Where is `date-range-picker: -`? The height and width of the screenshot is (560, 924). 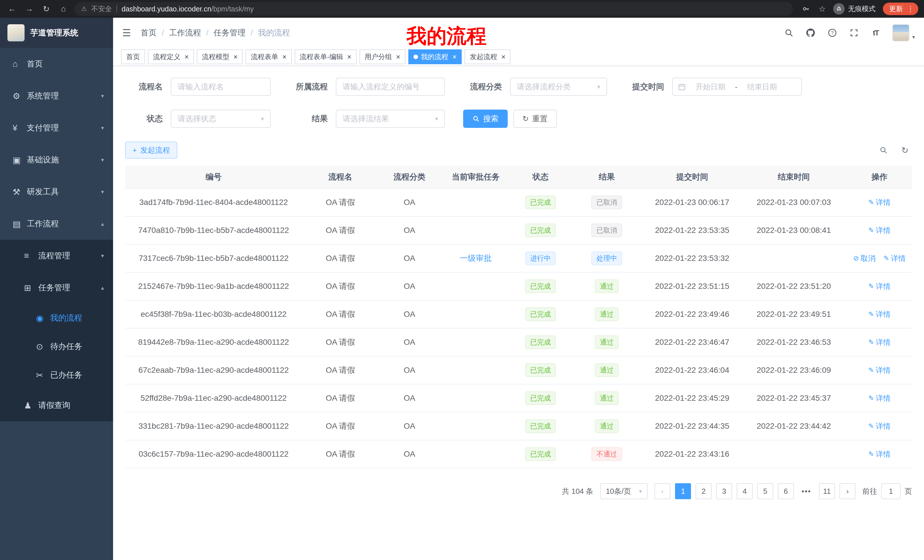 date-range-picker: - is located at coordinates (737, 87).